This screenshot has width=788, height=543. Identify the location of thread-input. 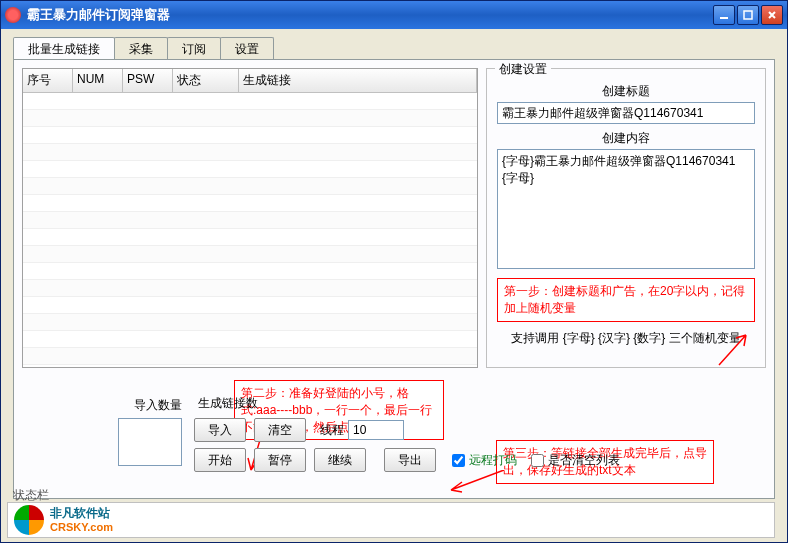
(376, 430).